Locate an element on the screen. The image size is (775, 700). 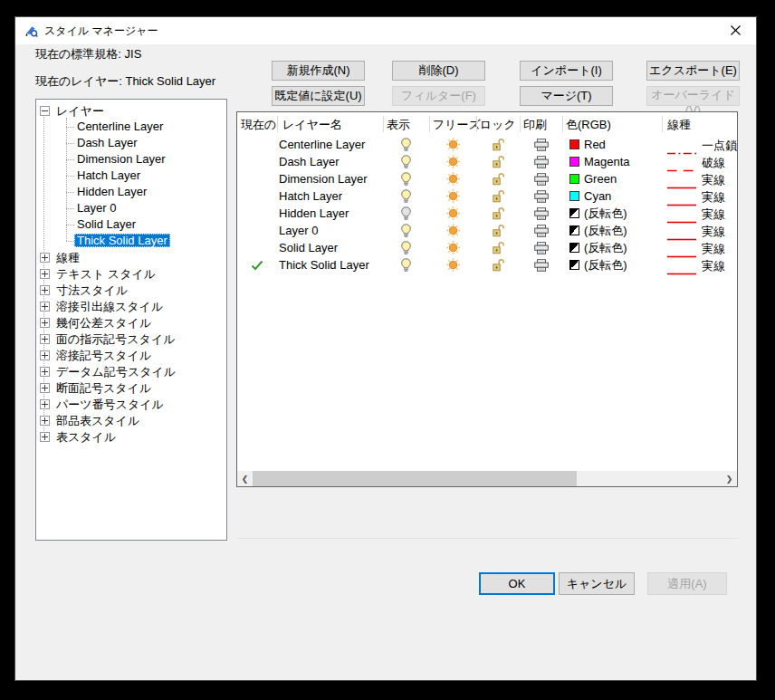
tree-item: 部品表スタイル is located at coordinates (131, 420).